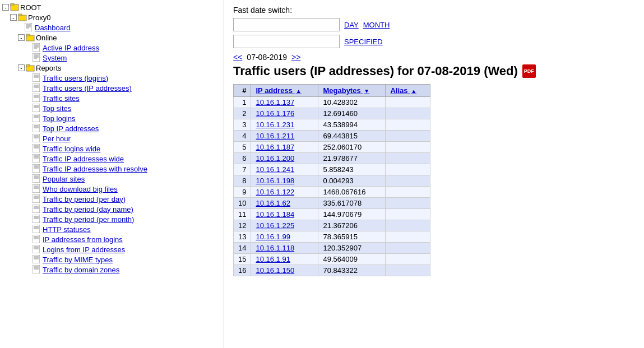 The height and width of the screenshot is (348, 644). What do you see at coordinates (112, 249) in the screenshot?
I see `sidebar-item-logins-from-ip: Logins from IP addresses` at bounding box center [112, 249].